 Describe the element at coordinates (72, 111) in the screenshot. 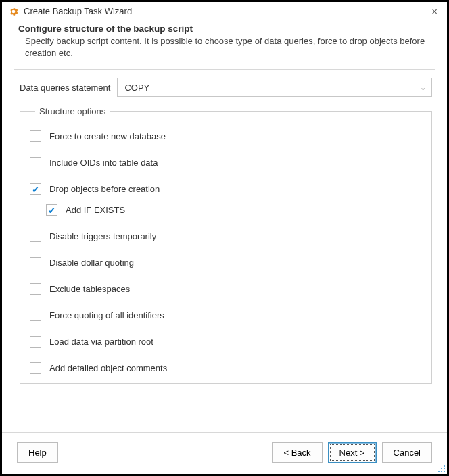

I see `structure-options-legend: Structure options` at that location.